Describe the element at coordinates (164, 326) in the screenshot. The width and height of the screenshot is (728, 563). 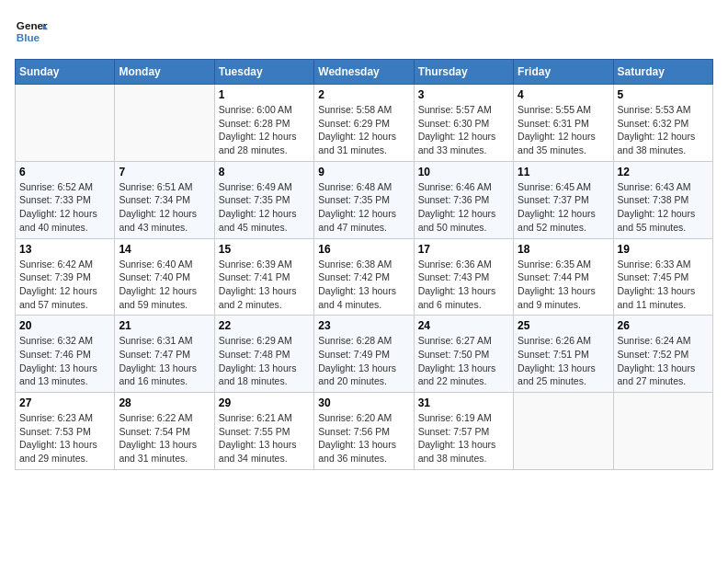
I see `day-number: 21` at that location.